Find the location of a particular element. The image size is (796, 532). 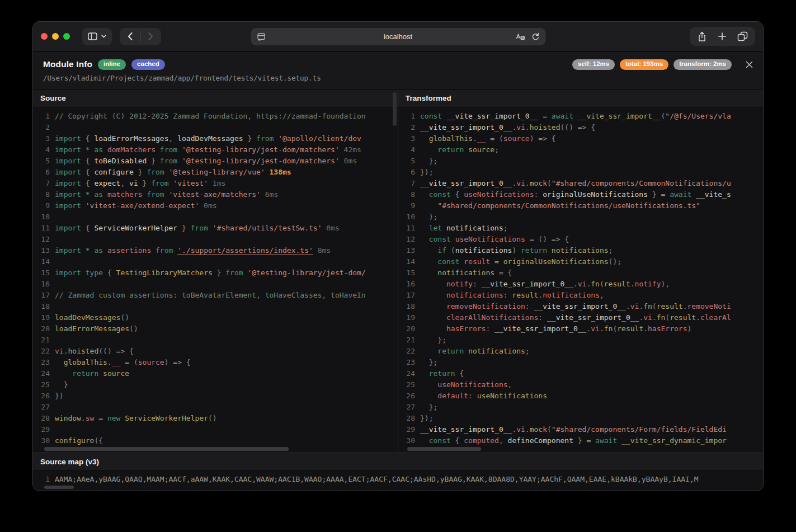

transformed-horizontal-scrollbar is located at coordinates (444, 449).